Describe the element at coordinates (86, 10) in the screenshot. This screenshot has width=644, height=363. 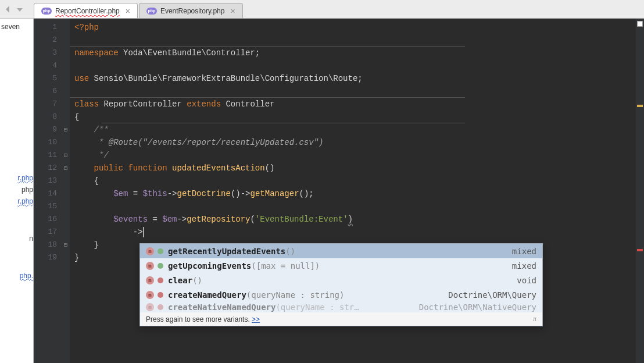
I see `tab-report-controller: php ReportController.php ×` at that location.